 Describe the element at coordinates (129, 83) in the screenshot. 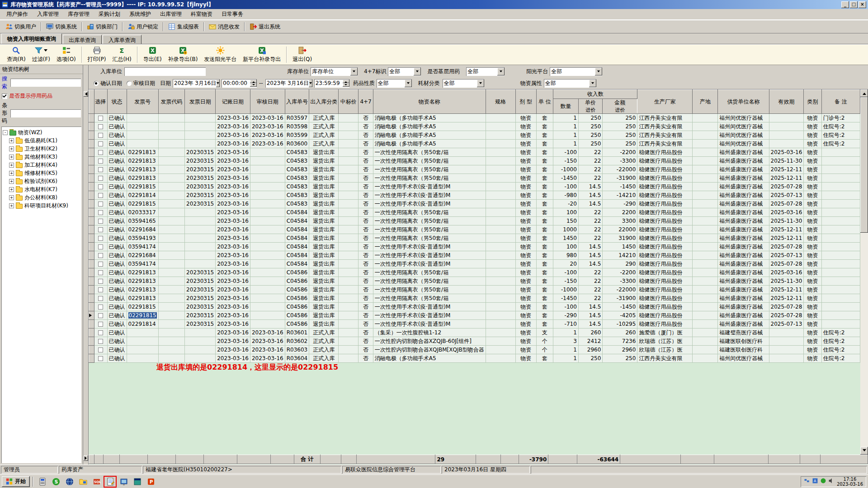

I see `audit-date-radio` at that location.